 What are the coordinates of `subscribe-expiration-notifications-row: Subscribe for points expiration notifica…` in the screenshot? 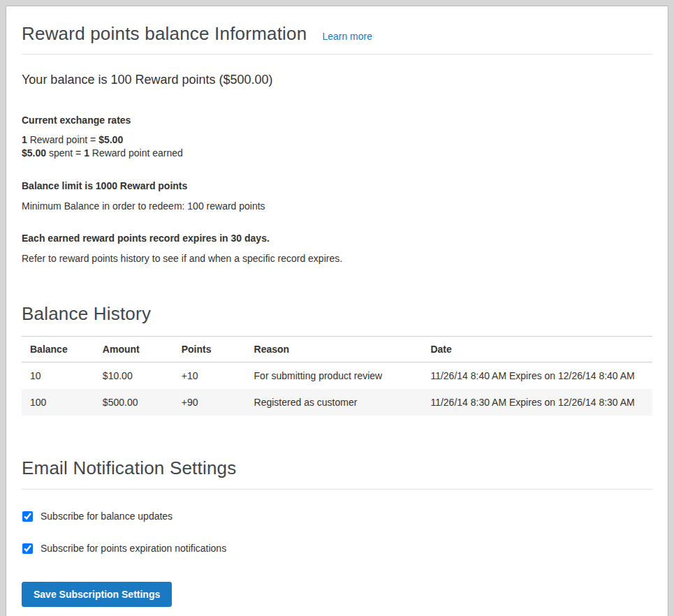 It's located at (124, 548).